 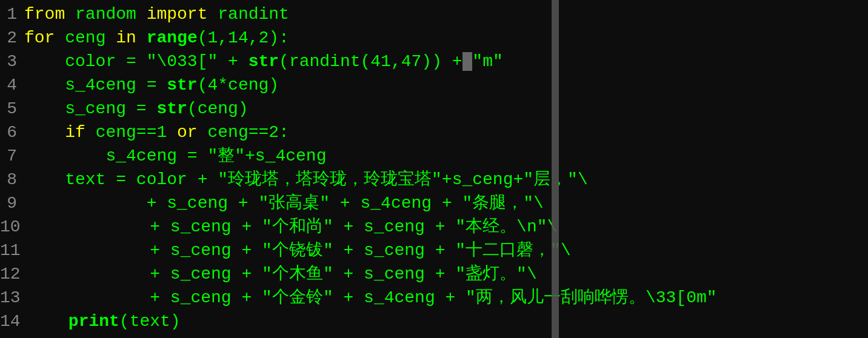 I want to click on code-line-1: 1 from random import randint, so click(x=434, y=15).